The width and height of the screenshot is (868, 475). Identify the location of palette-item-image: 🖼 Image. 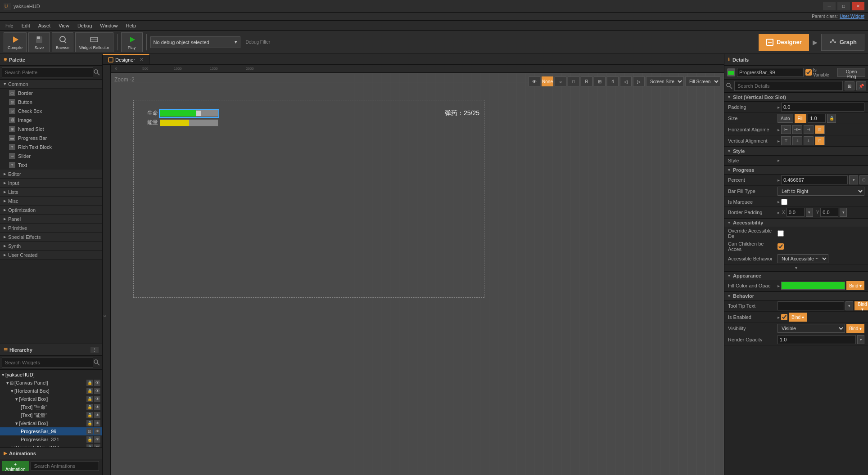
(51, 120).